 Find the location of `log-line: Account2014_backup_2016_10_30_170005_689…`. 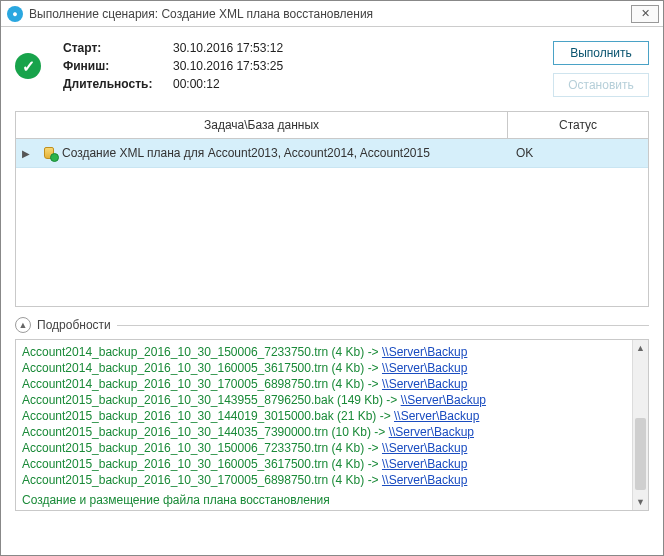

log-line: Account2014_backup_2016_10_30_170005_689… is located at coordinates (324, 384).